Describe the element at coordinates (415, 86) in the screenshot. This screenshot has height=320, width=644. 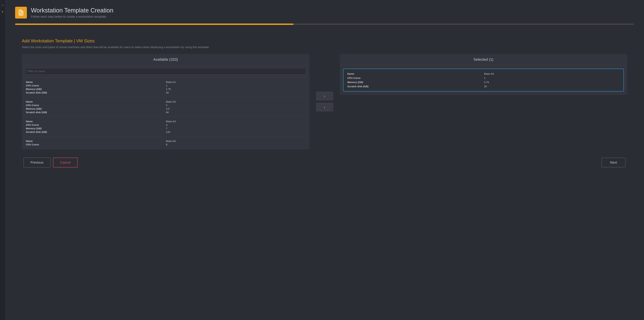
I see `sel-disk-label: Scratch disk (GB)` at that location.